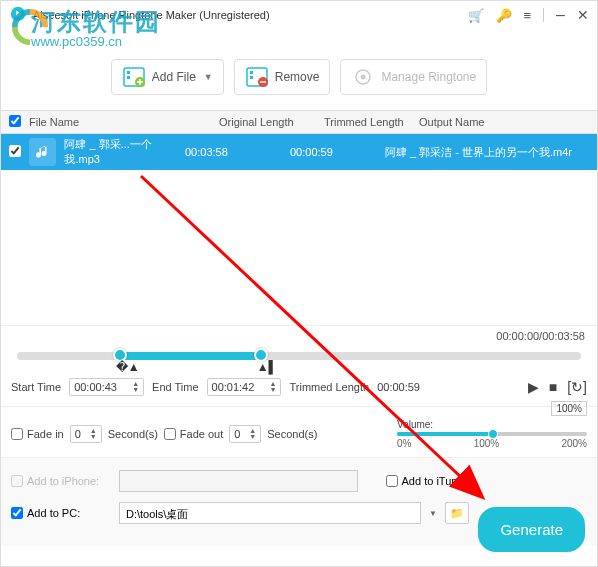 Image resolution: width=598 pixels, height=567 pixels. Describe the element at coordinates (476, 16) in the screenshot. I see `cart-icon: 🛒` at that location.